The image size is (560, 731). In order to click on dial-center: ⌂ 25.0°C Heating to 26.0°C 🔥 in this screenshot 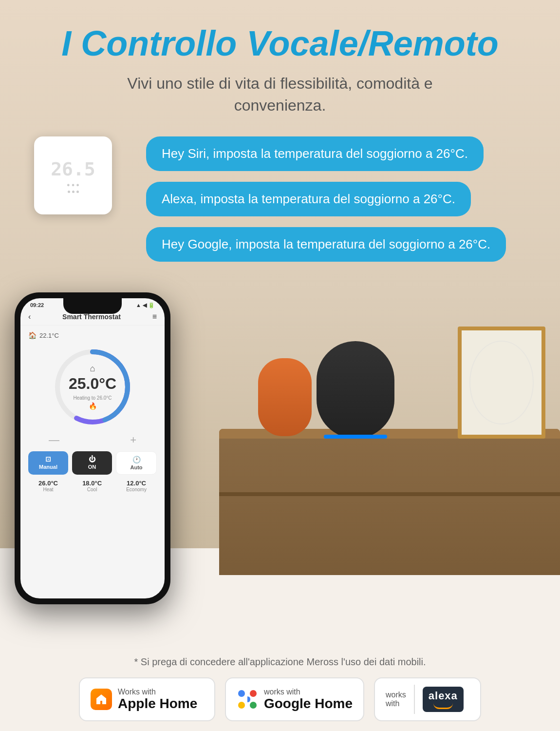, I will do `click(93, 387)`.